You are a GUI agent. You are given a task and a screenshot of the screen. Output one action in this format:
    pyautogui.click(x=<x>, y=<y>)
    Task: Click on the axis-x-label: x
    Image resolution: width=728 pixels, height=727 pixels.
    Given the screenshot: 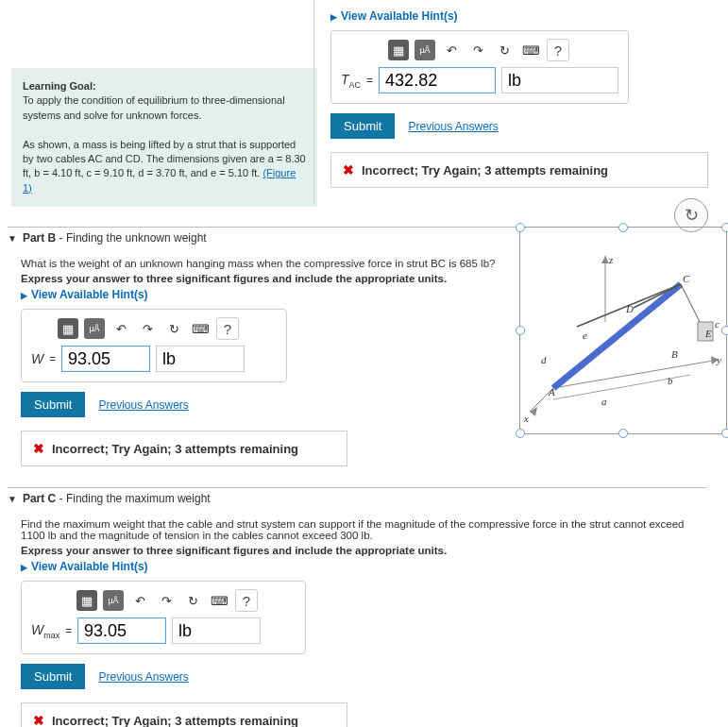 What is the action you would take?
    pyautogui.click(x=527, y=418)
    